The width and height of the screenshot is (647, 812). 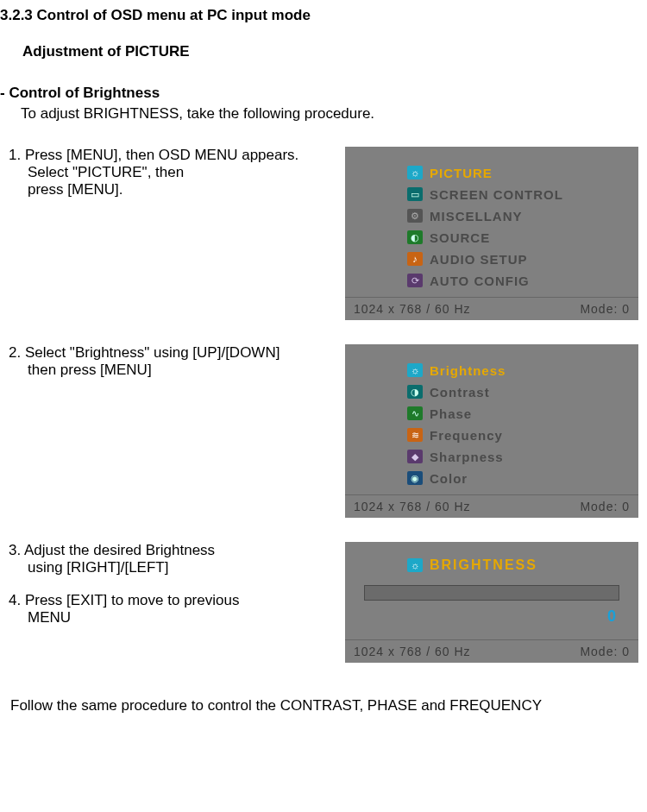 I want to click on osd1-label-2: MISCELLANY, so click(x=476, y=216).